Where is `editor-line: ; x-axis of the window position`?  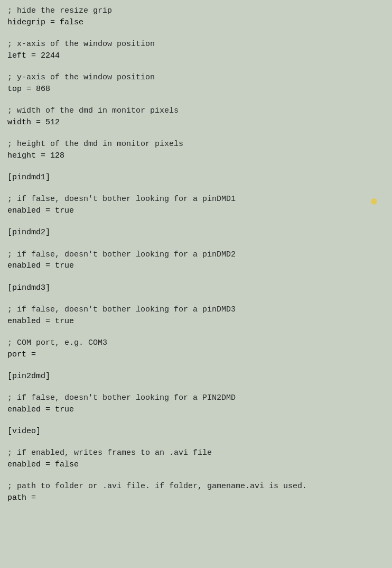 editor-line: ; x-axis of the window position is located at coordinates (196, 44).